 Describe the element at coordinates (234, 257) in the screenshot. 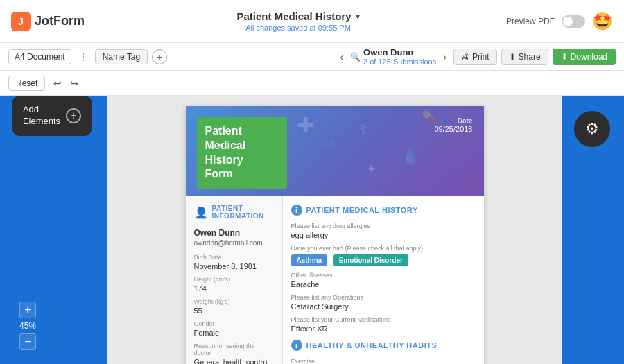

I see `birth-date-label: Birth Date` at that location.